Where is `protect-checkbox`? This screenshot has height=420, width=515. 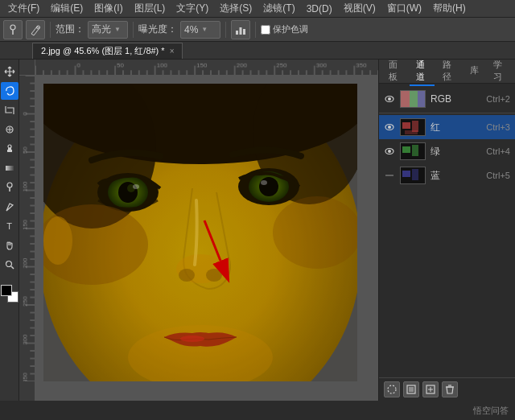 protect-checkbox is located at coordinates (266, 30).